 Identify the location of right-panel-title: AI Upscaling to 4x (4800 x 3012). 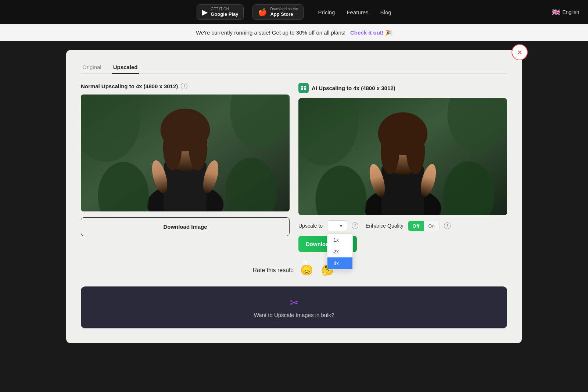
(403, 88).